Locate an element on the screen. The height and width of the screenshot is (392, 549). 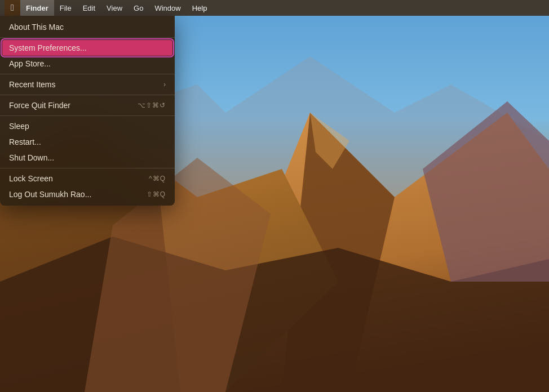
menu-item-force-quit: Force Quit Finder ⌥⇧⌘↺ is located at coordinates (87, 105).